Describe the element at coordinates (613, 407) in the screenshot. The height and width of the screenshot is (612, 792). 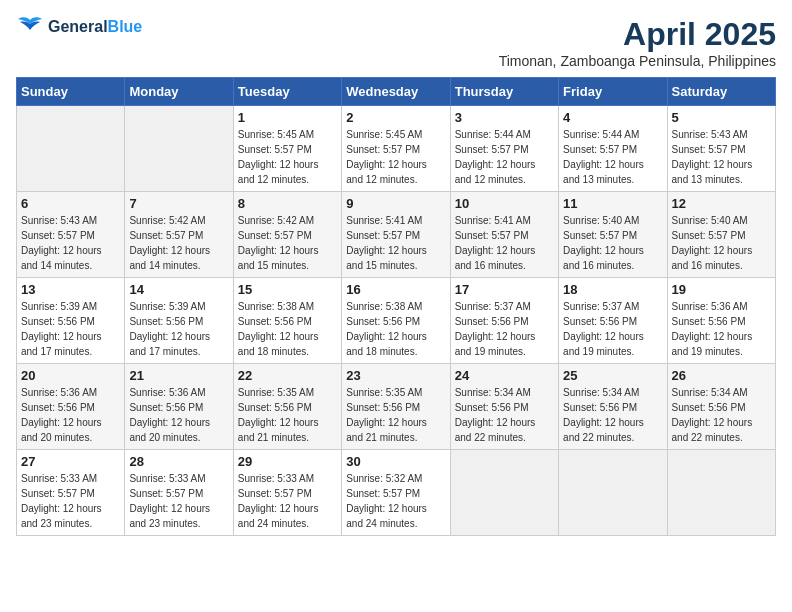
I see `calendar-cell: 25Sunrise: 5:34 AM Sunset: 5:56 PM Dayli…` at that location.